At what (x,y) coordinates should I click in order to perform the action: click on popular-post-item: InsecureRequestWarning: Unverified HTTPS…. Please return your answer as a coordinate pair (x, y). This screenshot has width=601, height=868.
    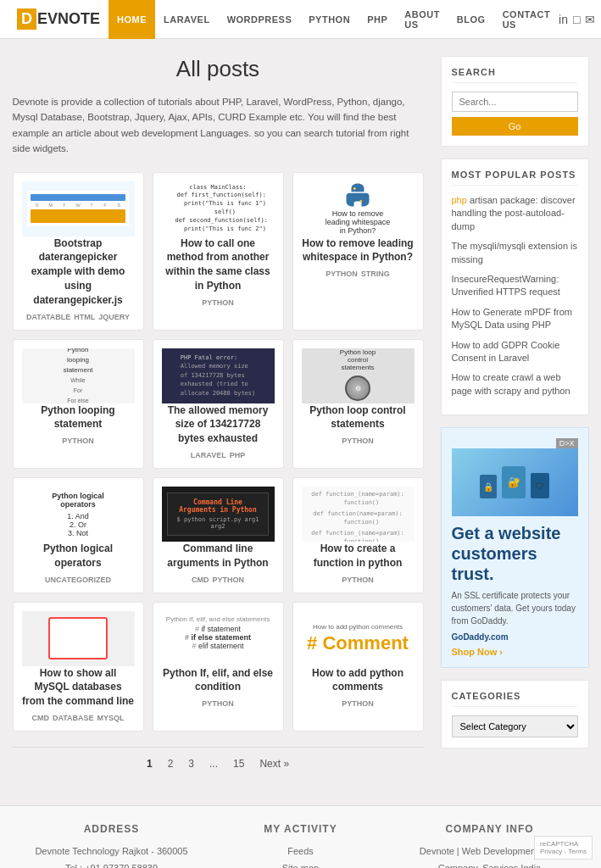
    Looking at the image, I should click on (515, 287).